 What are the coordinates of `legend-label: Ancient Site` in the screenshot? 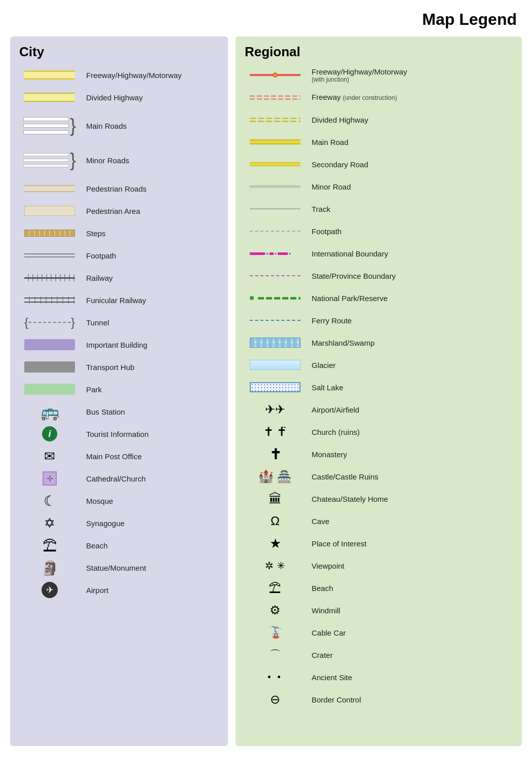 It's located at (332, 677).